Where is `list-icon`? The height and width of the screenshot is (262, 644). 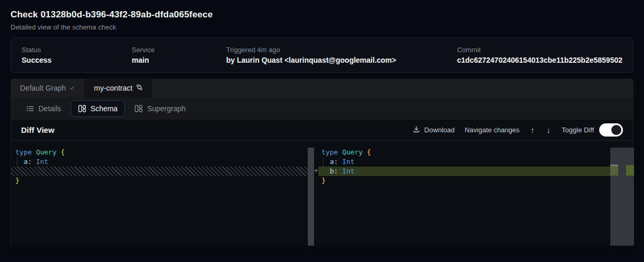
list-icon is located at coordinates (30, 109).